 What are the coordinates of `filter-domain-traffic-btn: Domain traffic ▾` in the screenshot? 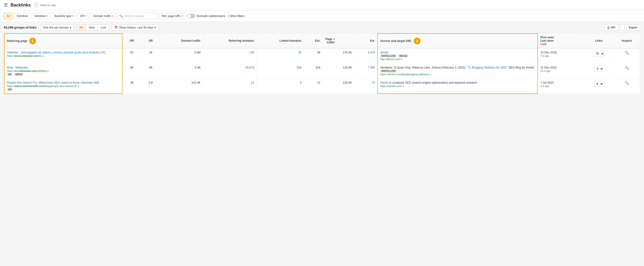 It's located at (103, 16).